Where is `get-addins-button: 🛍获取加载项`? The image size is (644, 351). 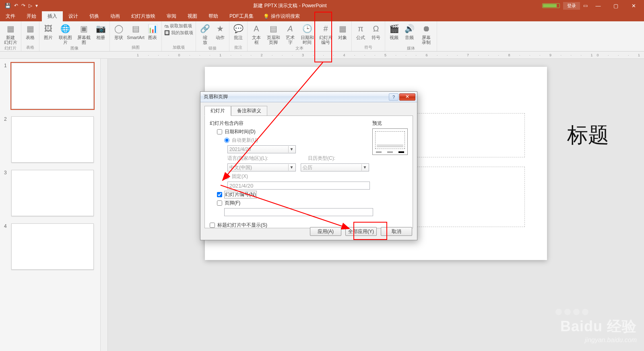 get-addins-button: 🛍获取加载项 is located at coordinates (179, 26).